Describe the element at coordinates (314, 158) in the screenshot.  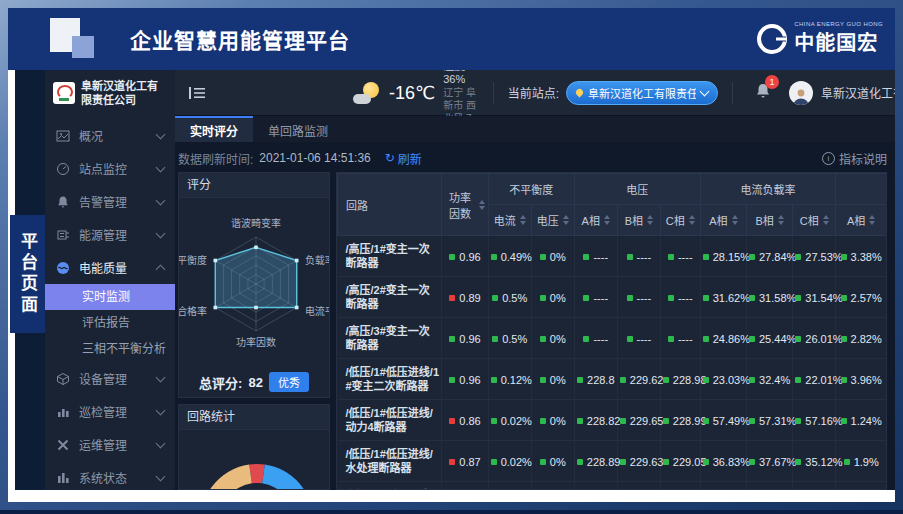
I see `refresh-time: 2021-01-06 14:51:36` at that location.